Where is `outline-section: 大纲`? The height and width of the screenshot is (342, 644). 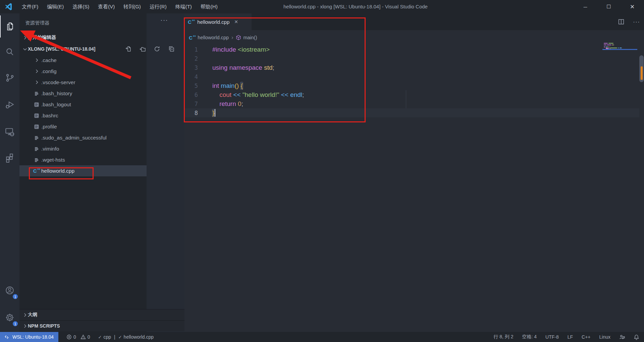
outline-section: 大纲 is located at coordinates (102, 315).